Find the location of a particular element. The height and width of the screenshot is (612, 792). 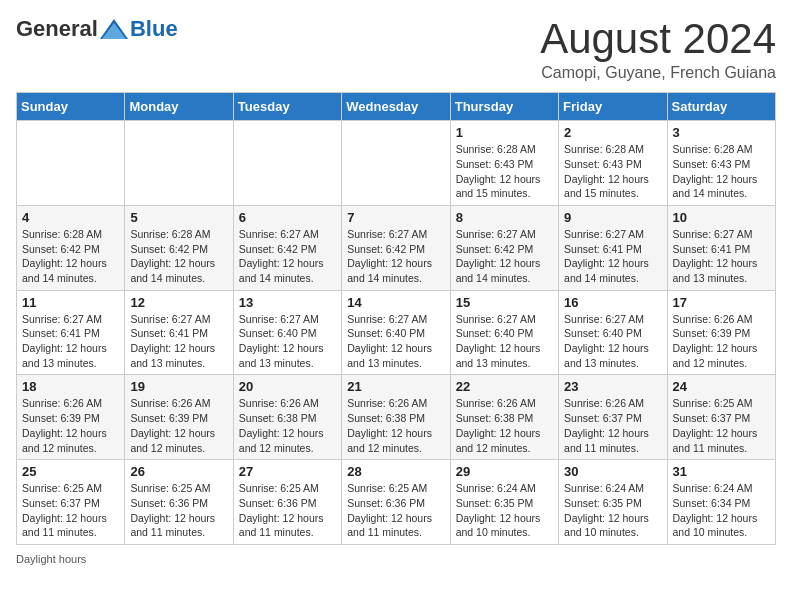

calendar-cell: 1Sunrise: 6:28 AMSunset: 6:43 PMDaylight… is located at coordinates (504, 164).